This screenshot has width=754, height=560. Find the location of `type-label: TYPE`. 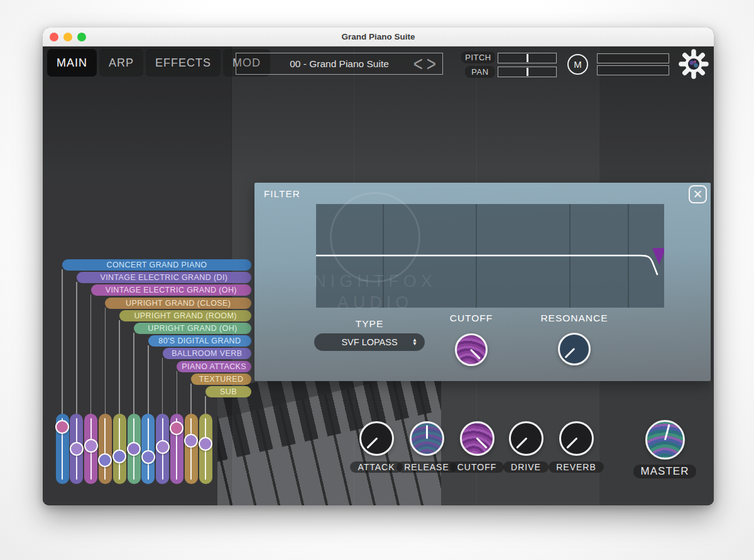

type-label: TYPE is located at coordinates (369, 324).